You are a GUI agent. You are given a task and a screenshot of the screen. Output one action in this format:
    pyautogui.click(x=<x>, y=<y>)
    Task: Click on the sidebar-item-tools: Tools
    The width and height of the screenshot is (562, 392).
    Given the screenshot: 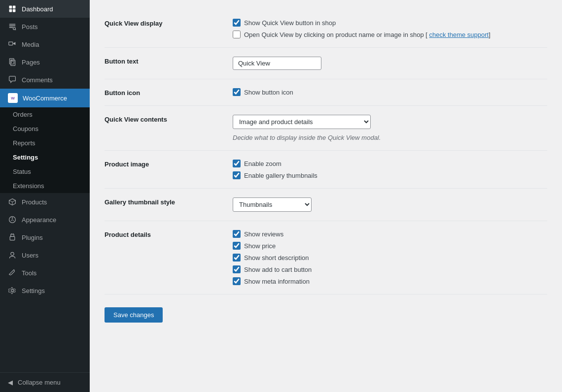 What is the action you would take?
    pyautogui.click(x=45, y=273)
    